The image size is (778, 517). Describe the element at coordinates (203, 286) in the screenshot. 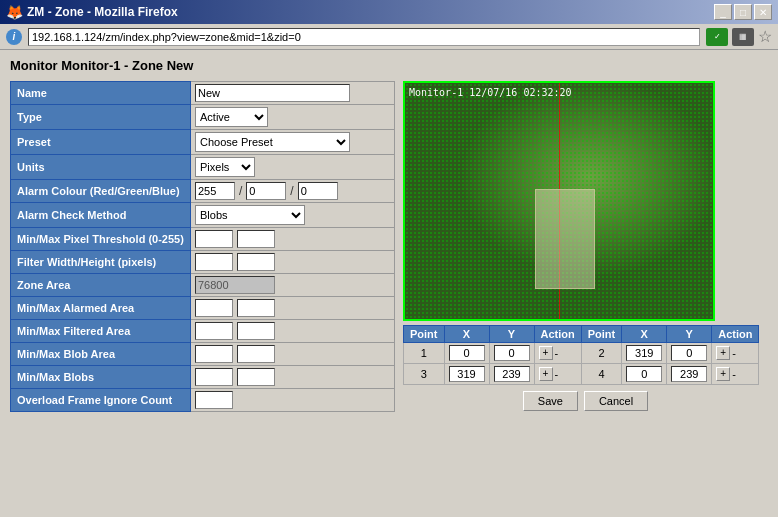

I see `zone-area-row: Zone Area` at that location.